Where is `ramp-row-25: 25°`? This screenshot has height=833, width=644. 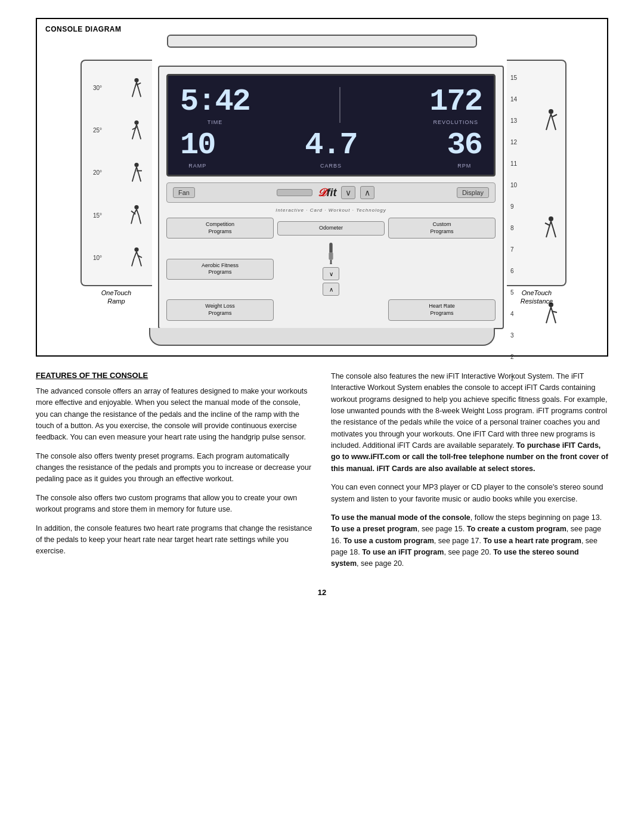
ramp-row-25: 25° is located at coordinates (117, 131).